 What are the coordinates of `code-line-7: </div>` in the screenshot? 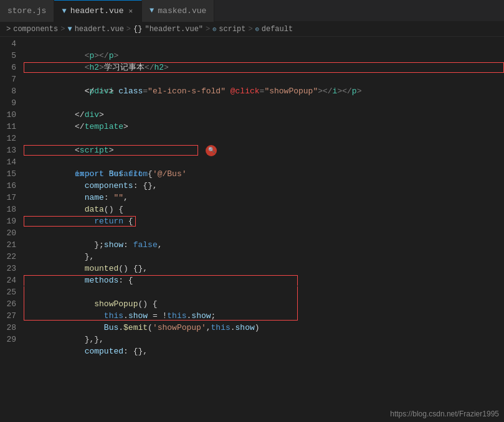 It's located at (264, 80).